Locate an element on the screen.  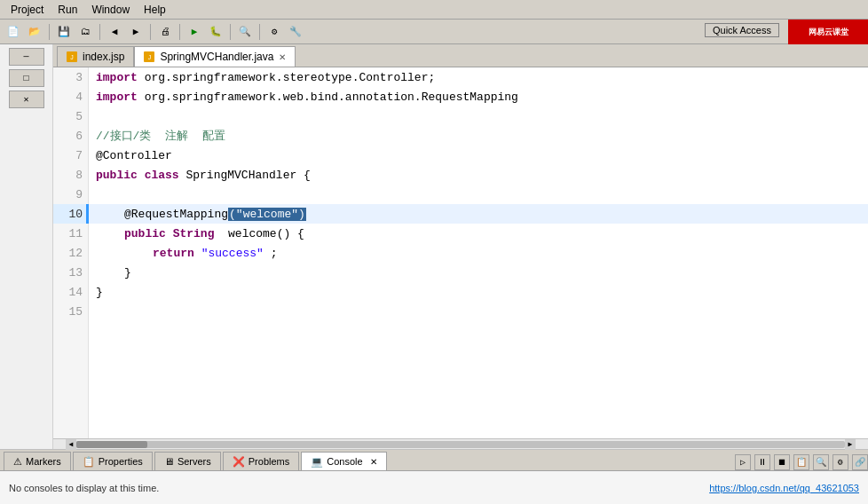
logo-area: 网易云课堂 is located at coordinates (828, 32).